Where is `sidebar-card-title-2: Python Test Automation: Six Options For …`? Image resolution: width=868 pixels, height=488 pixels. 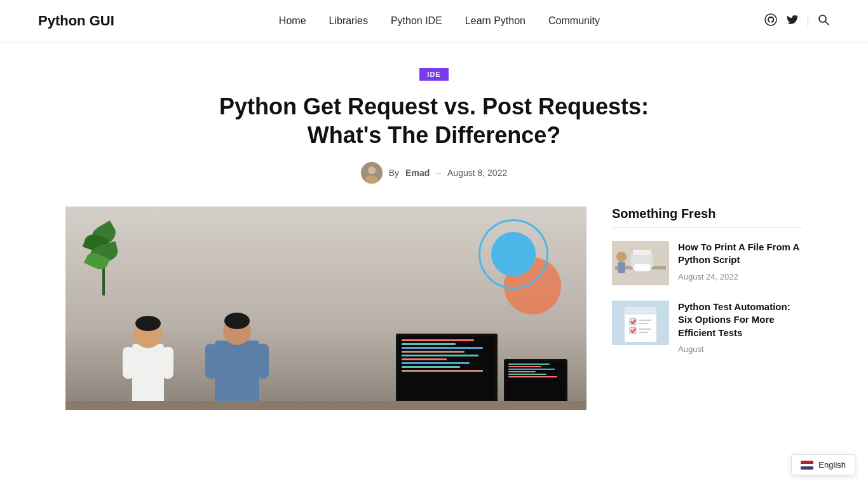 sidebar-card-title-2: Python Test Automation: Six Options For … is located at coordinates (740, 320).